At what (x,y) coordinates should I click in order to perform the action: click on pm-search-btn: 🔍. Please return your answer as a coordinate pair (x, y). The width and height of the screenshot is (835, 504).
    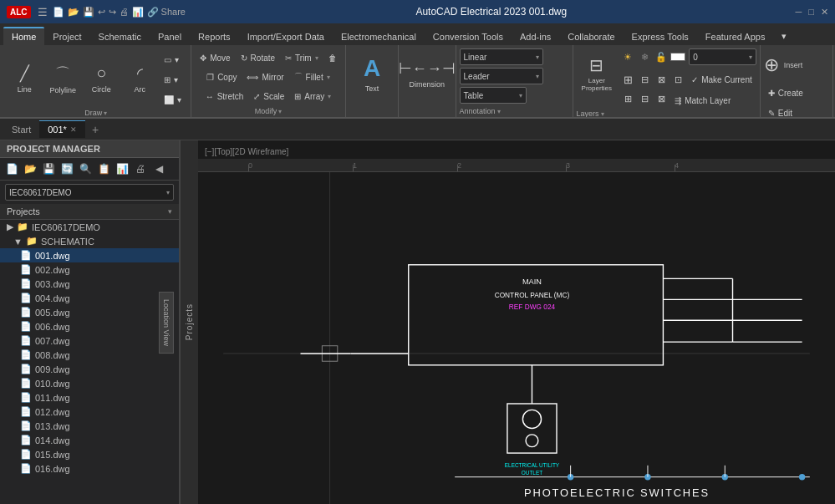
    Looking at the image, I should click on (85, 169).